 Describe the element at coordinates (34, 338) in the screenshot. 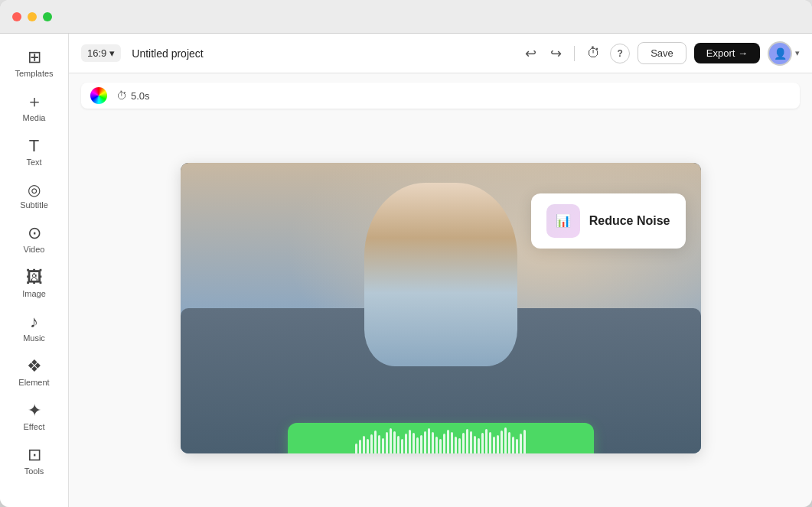

I see `sidebar-item-label-music: Music` at that location.